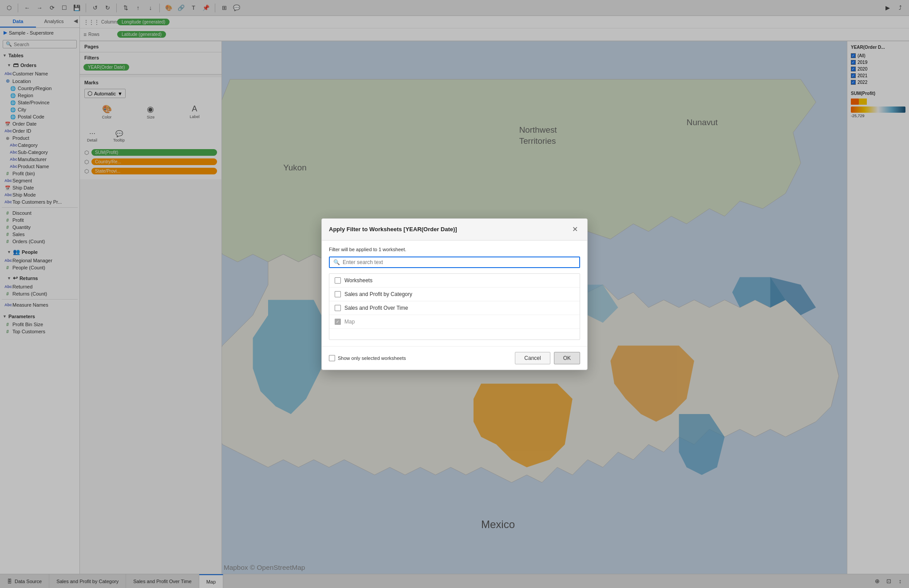 This screenshot has height=588, width=909. What do you see at coordinates (336, 262) in the screenshot?
I see `modal-search-icon: 🔍` at bounding box center [336, 262].